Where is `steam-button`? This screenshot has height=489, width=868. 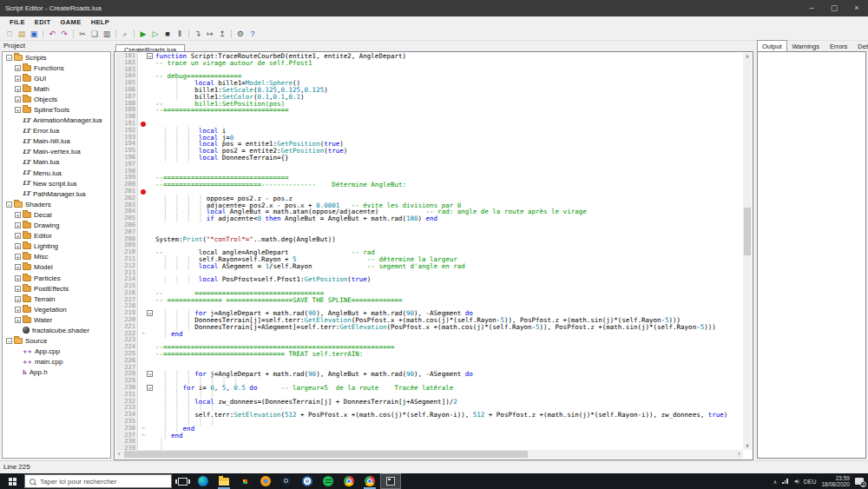 steam-button is located at coordinates (286, 481).